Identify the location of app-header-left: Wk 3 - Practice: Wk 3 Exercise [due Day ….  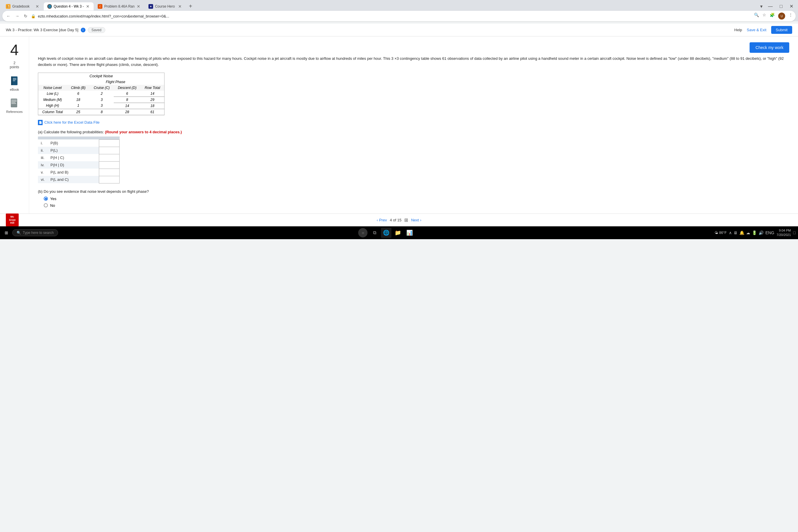
(56, 30).